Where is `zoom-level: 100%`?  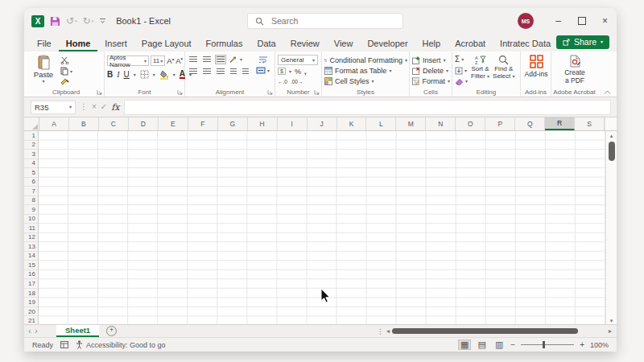
zoom-level: 100% is located at coordinates (599, 345).